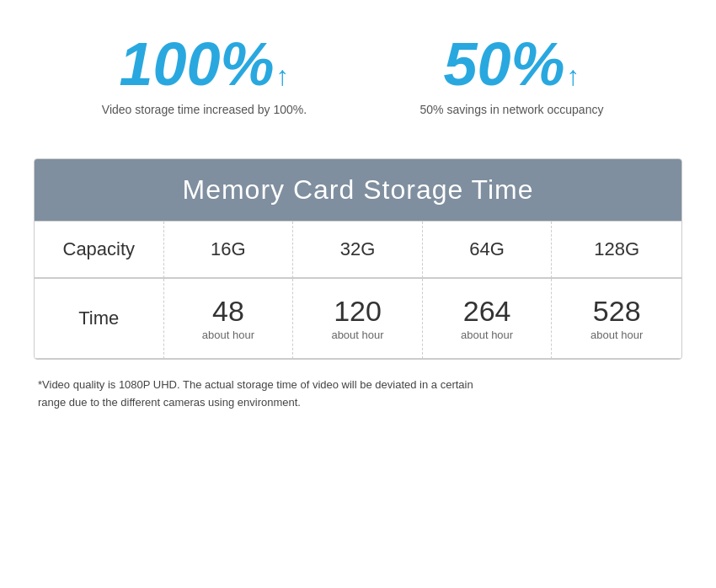 This screenshot has width=716, height=588. What do you see at coordinates (99, 318) in the screenshot?
I see `time-label: Time` at bounding box center [99, 318].